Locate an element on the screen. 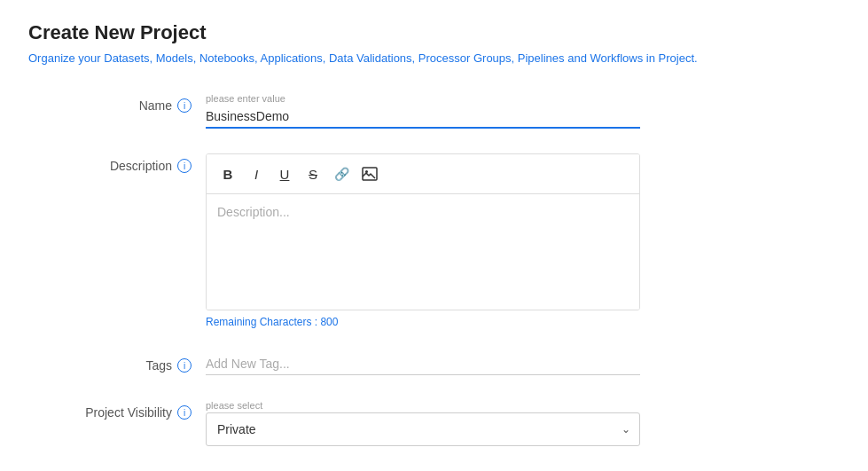 The width and height of the screenshot is (868, 471). visibility-label-group: Project Visibility i is located at coordinates (117, 410).